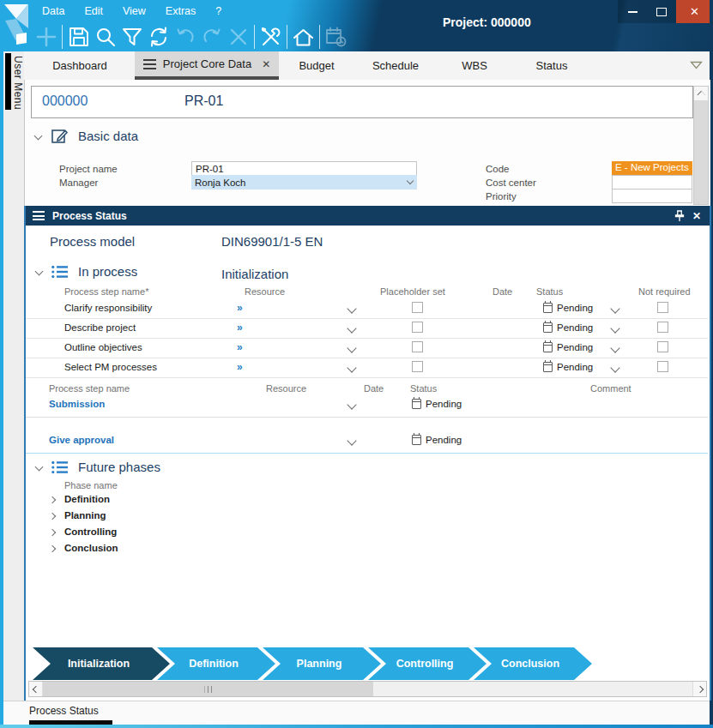  Describe the element at coordinates (474, 65) in the screenshot. I see `tab-label: WBS` at that location.